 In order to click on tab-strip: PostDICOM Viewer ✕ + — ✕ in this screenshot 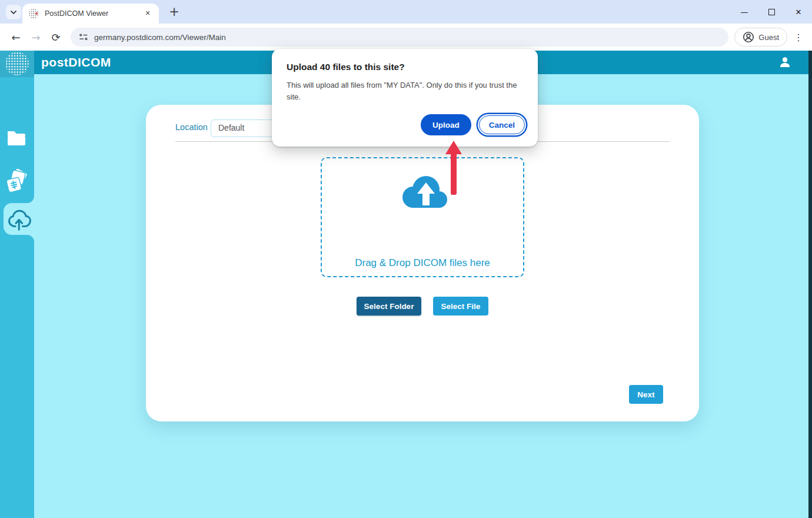, I will do `click(406, 12)`.